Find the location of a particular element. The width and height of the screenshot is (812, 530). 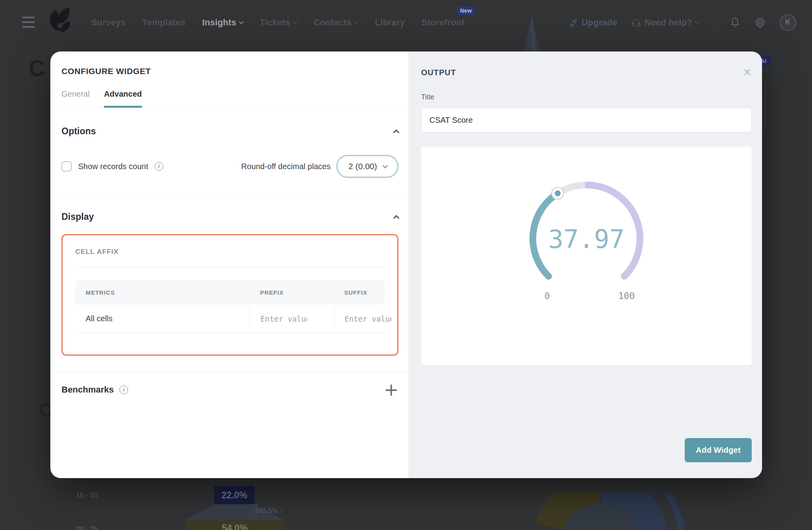

background-page-heading-fragment: C is located at coordinates (37, 68).